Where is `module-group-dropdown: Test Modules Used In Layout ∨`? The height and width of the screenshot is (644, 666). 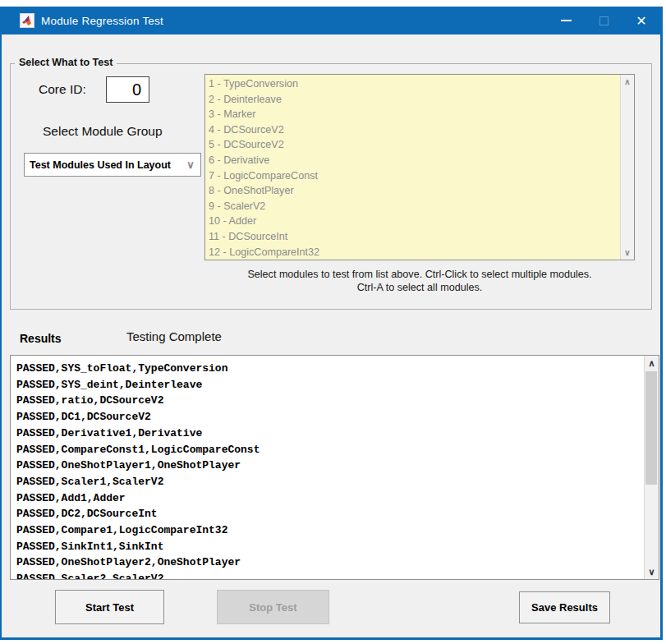
module-group-dropdown: Test Modules Used In Layout ∨ is located at coordinates (113, 164).